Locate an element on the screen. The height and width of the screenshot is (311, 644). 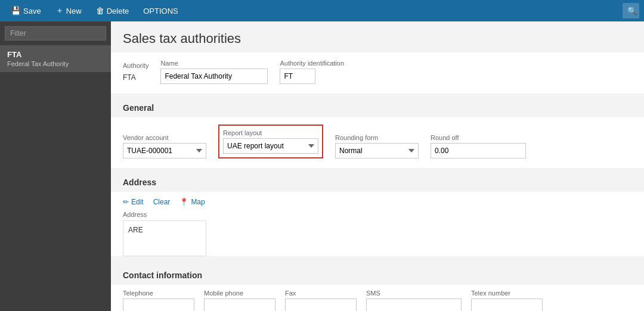
page-header: Sales tax authorities is located at coordinates (377, 37).